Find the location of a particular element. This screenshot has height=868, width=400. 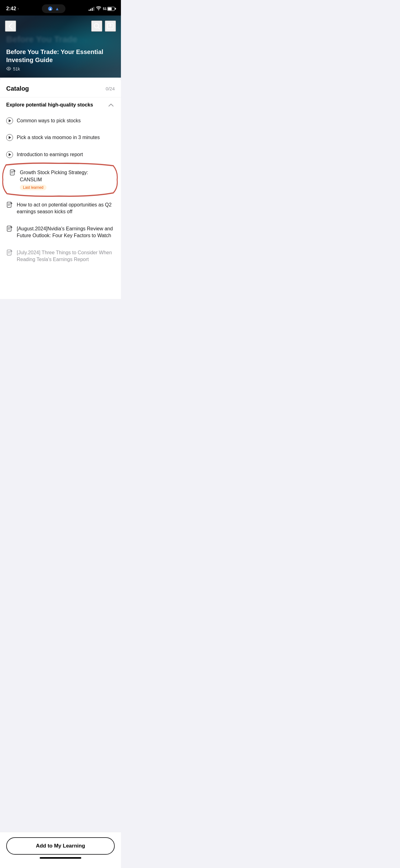

battery-icon: 51 is located at coordinates (109, 9).